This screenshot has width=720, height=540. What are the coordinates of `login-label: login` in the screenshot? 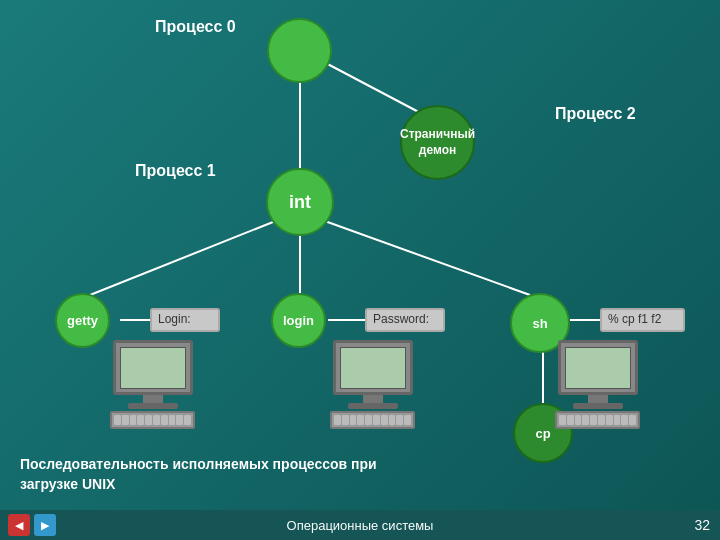 It's located at (298, 320).